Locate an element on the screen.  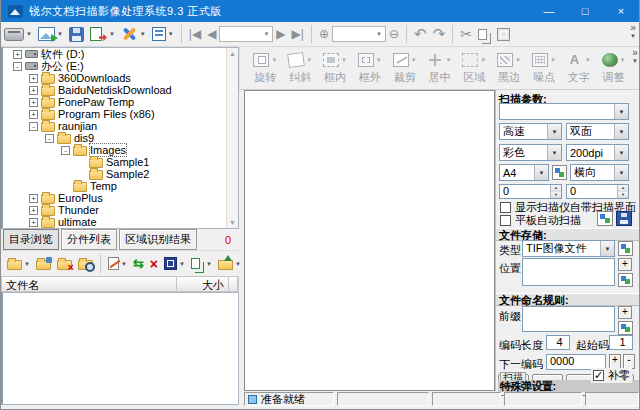
edit-file-button: ▼ is located at coordinates (118, 264).